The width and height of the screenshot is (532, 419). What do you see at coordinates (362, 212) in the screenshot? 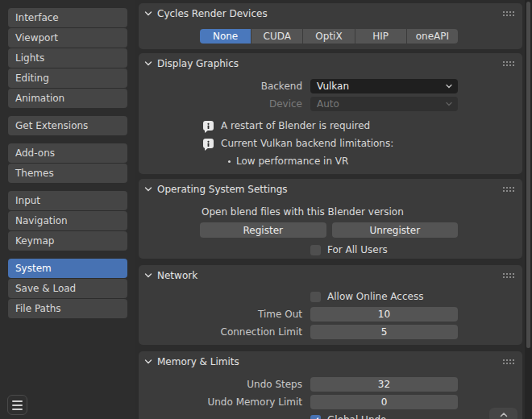
I see `open-blend-description: Open blend files with this Blender versi…` at bounding box center [362, 212].